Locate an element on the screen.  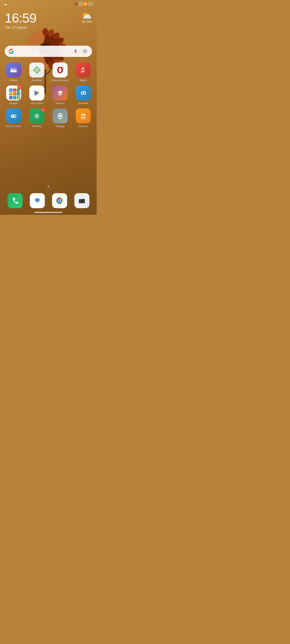
google-logo is located at coordinates (11, 51).